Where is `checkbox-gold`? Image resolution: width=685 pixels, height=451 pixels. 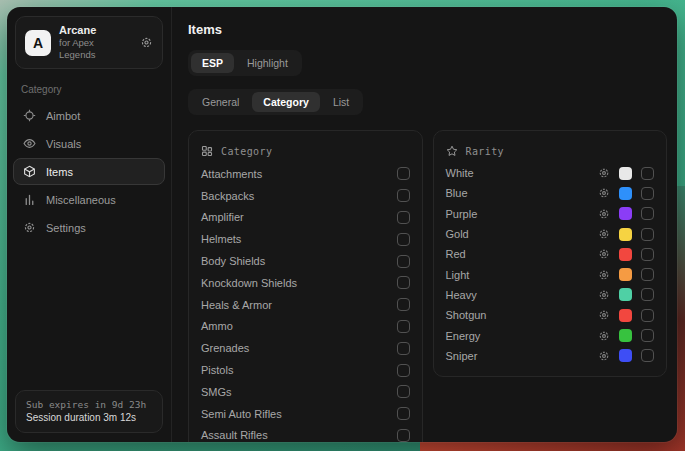 checkbox-gold is located at coordinates (648, 234).